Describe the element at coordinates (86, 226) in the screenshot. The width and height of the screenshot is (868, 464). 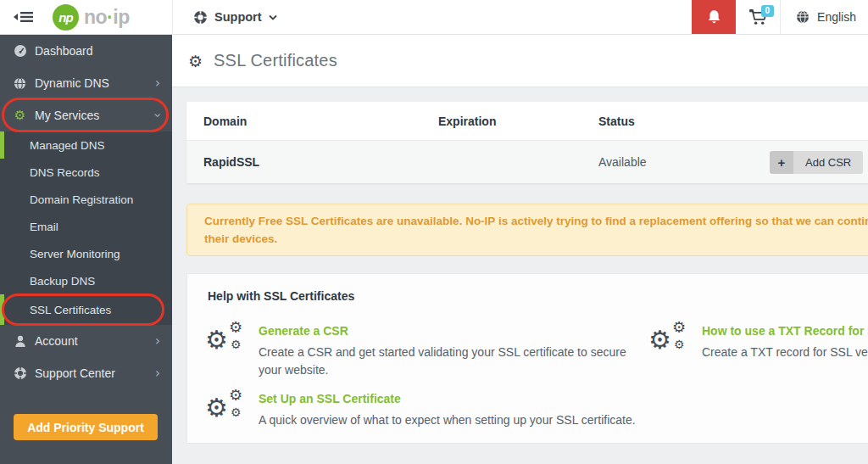
I see `sidebar-item-email: Email` at that location.